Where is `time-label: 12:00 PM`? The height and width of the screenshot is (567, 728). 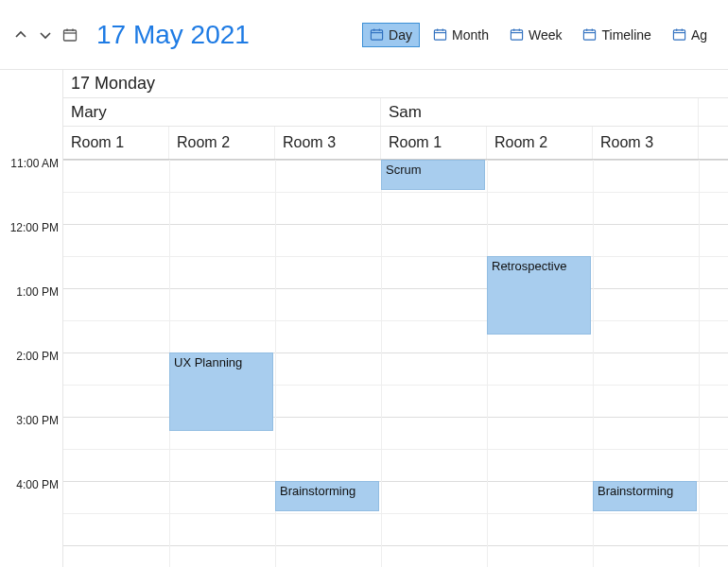
time-label: 12:00 PM is located at coordinates (34, 228).